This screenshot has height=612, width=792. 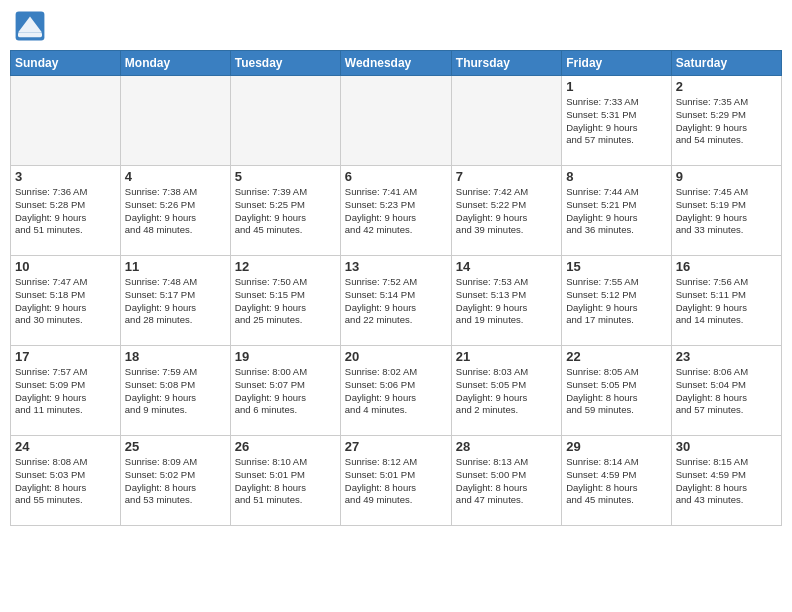 I want to click on day-number: 25, so click(x=176, y=446).